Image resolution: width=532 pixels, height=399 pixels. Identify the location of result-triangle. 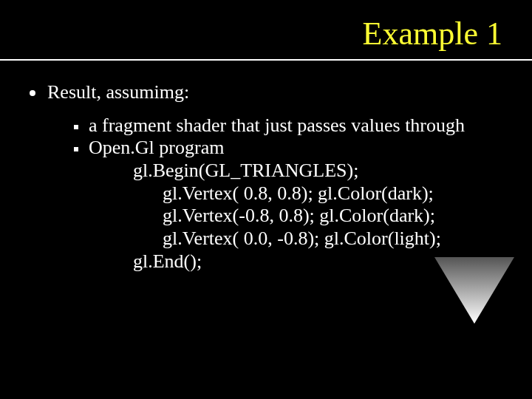
(474, 290).